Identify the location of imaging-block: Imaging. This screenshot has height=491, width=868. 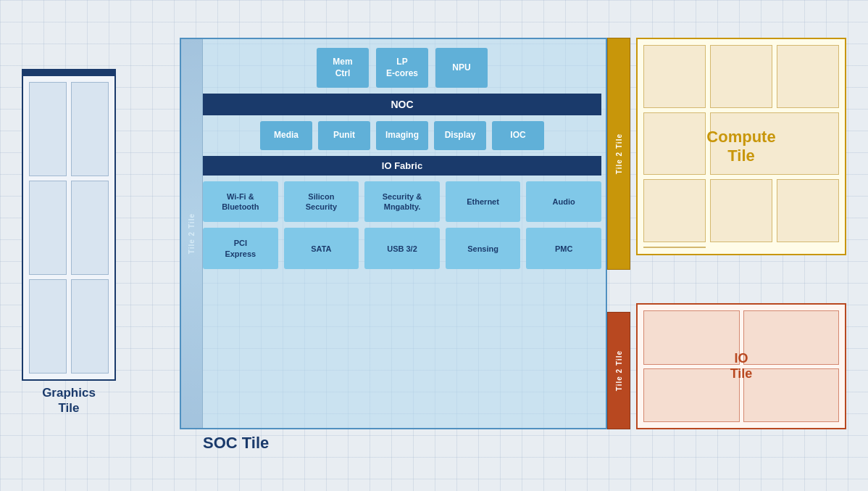
(402, 136).